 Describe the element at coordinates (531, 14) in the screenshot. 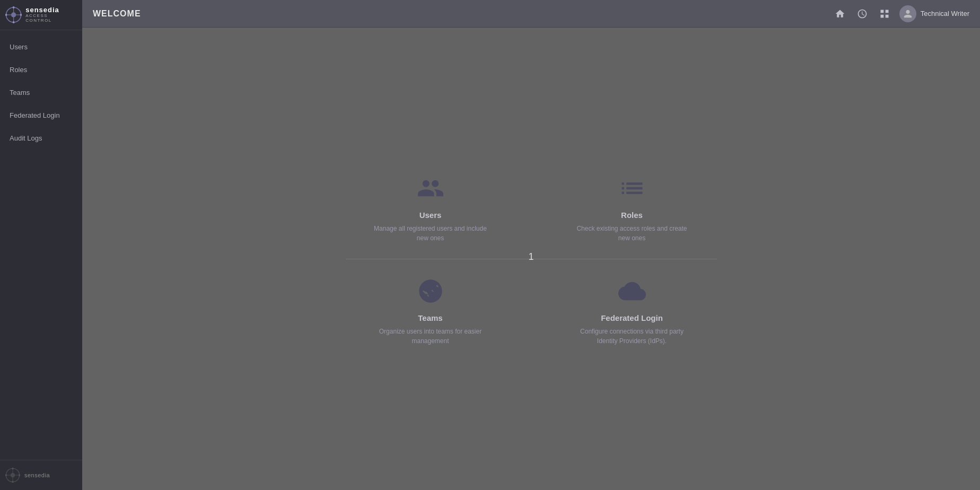

I see `topbar: WELCOME` at that location.